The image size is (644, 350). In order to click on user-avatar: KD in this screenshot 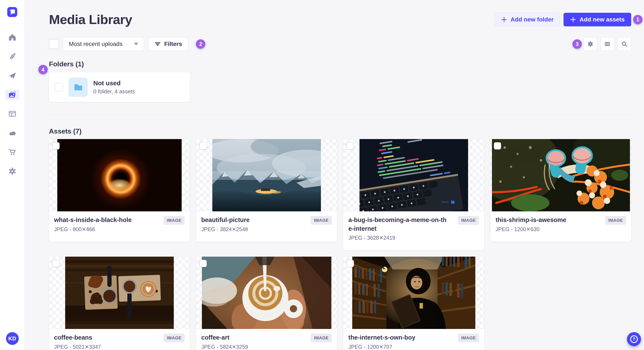, I will do `click(12, 339)`.